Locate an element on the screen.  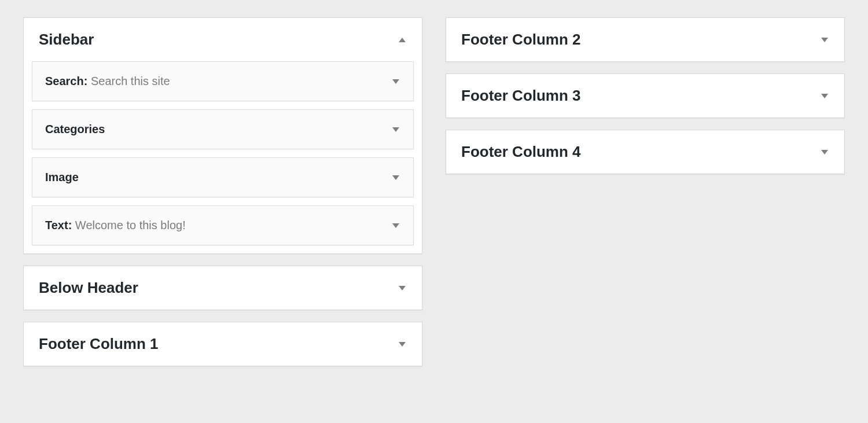
widget-area-below-header: Below Header is located at coordinates (223, 288).